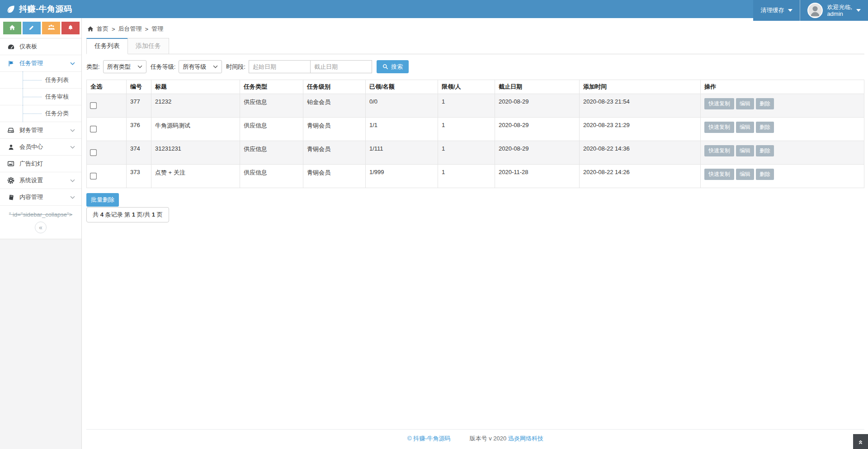 Image resolution: width=868 pixels, height=449 pixels. What do you see at coordinates (476, 29) in the screenshot?
I see `breadcrumb: 首页 > 后台管理 > 管理` at bounding box center [476, 29].